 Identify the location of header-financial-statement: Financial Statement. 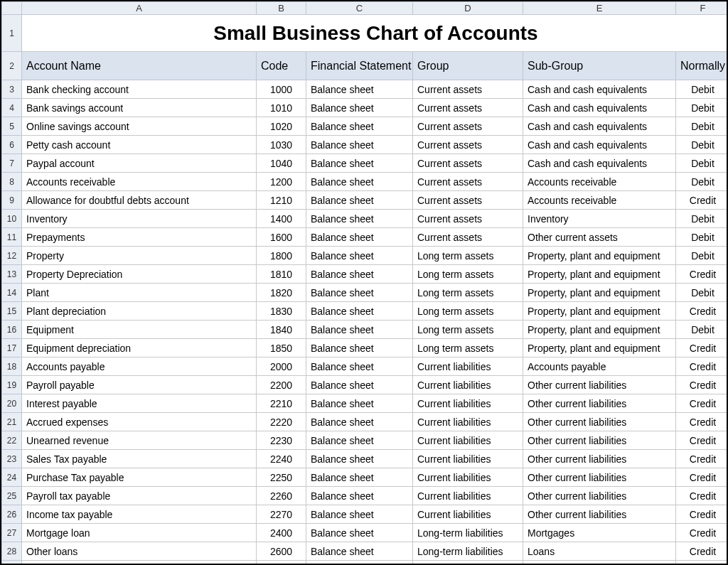
(360, 66).